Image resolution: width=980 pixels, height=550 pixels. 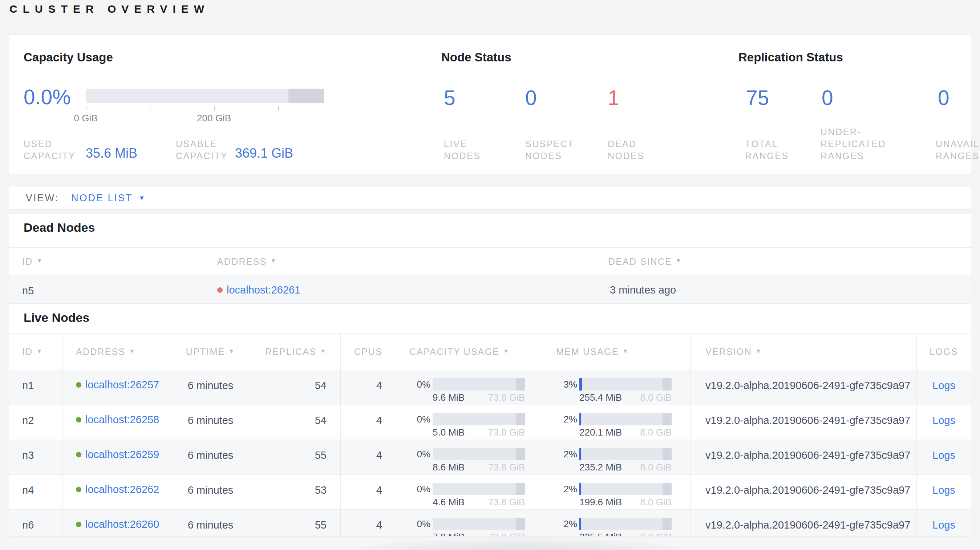 What do you see at coordinates (122, 524) in the screenshot?
I see `node-address-link: localhost:26260` at bounding box center [122, 524].